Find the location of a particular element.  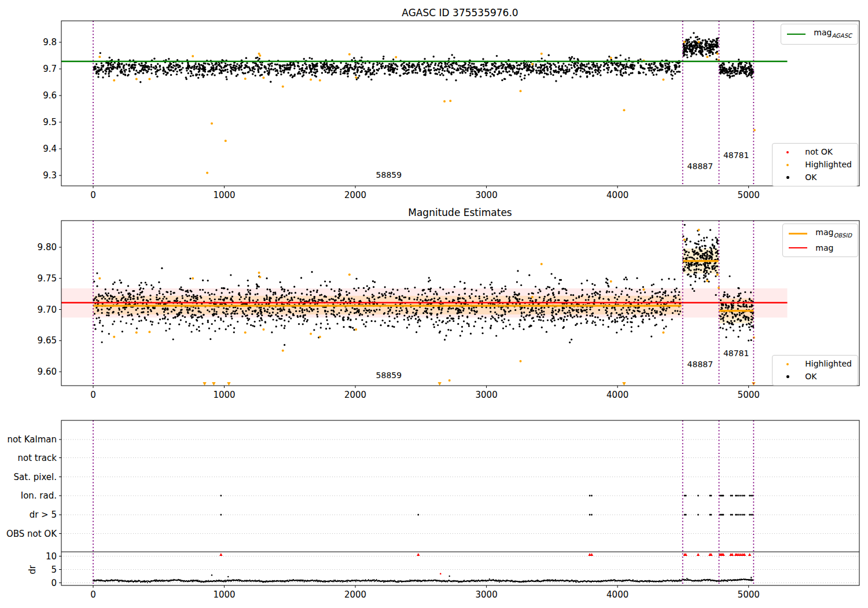

y-tick-label: 9.60 is located at coordinates (47, 372).